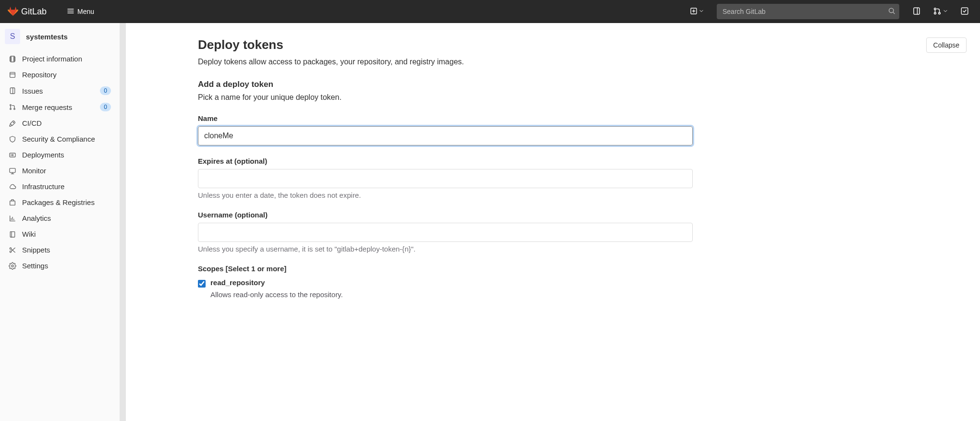 The width and height of the screenshot is (980, 421). Describe the element at coordinates (60, 155) in the screenshot. I see `sidebar-item-deployments: Deployments` at that location.